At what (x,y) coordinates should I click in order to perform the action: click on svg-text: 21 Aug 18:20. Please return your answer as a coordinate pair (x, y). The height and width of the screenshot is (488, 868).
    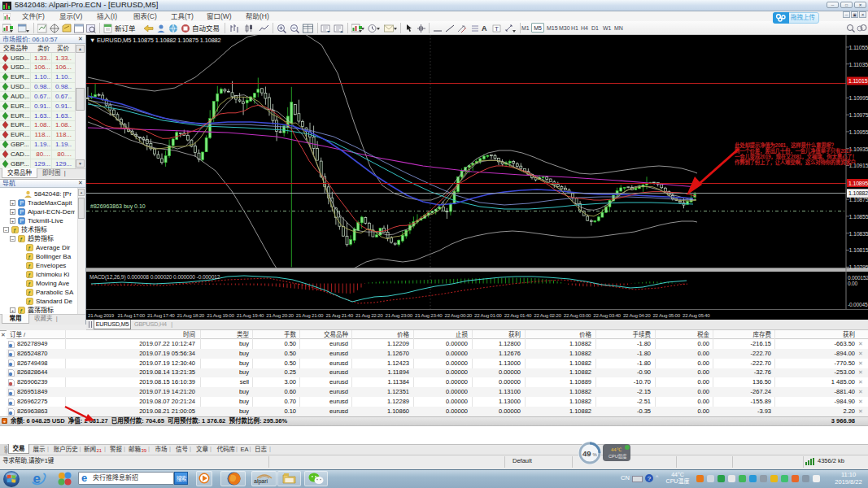
    Looking at the image, I should click on (191, 316).